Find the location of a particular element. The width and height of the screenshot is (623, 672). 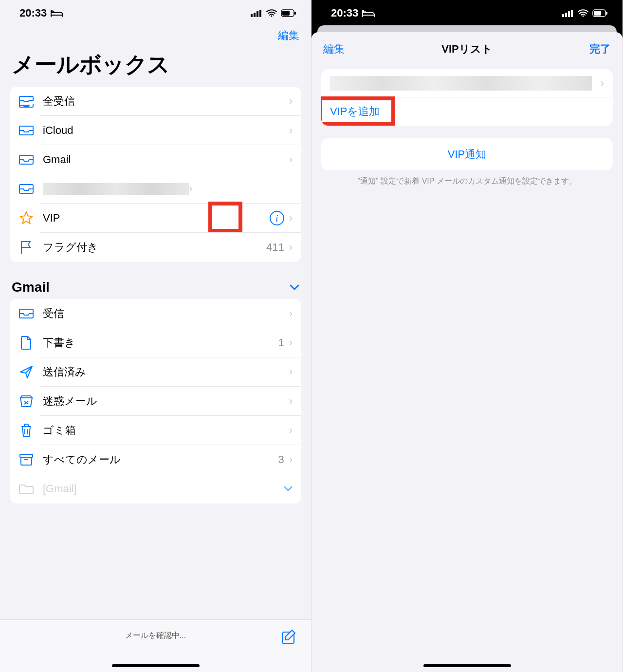

trash-icon is located at coordinates (26, 430).